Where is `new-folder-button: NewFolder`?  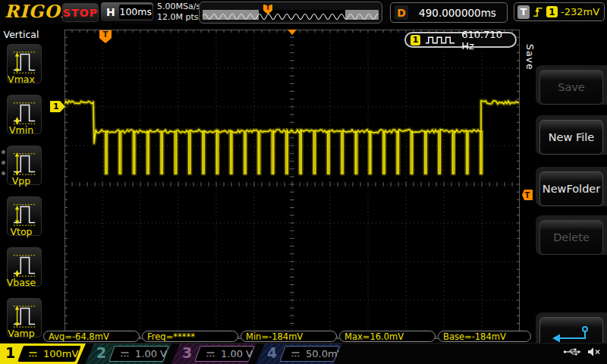
new-folder-button: NewFolder is located at coordinates (571, 189).